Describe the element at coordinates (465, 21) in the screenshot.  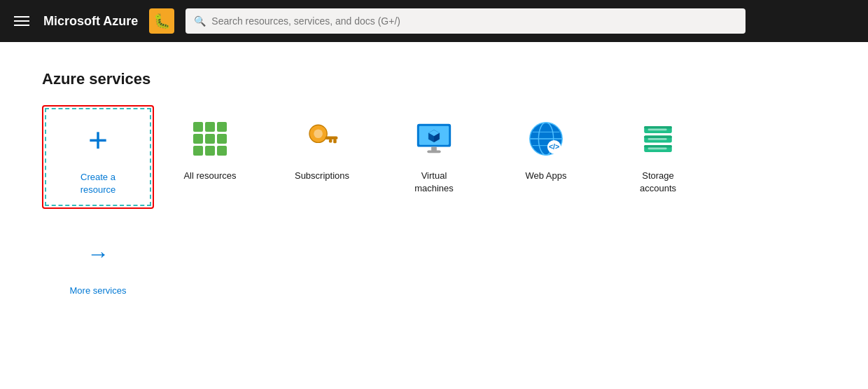
I see `search-bar: 🔍` at that location.